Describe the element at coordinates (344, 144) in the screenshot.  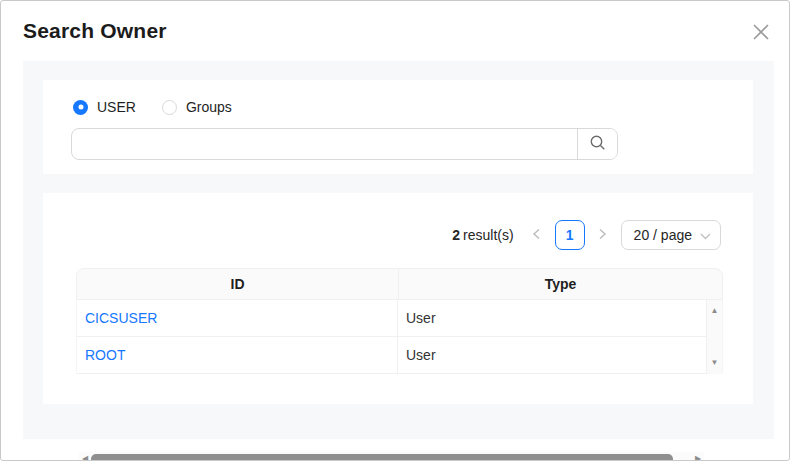
I see `search-box` at that location.